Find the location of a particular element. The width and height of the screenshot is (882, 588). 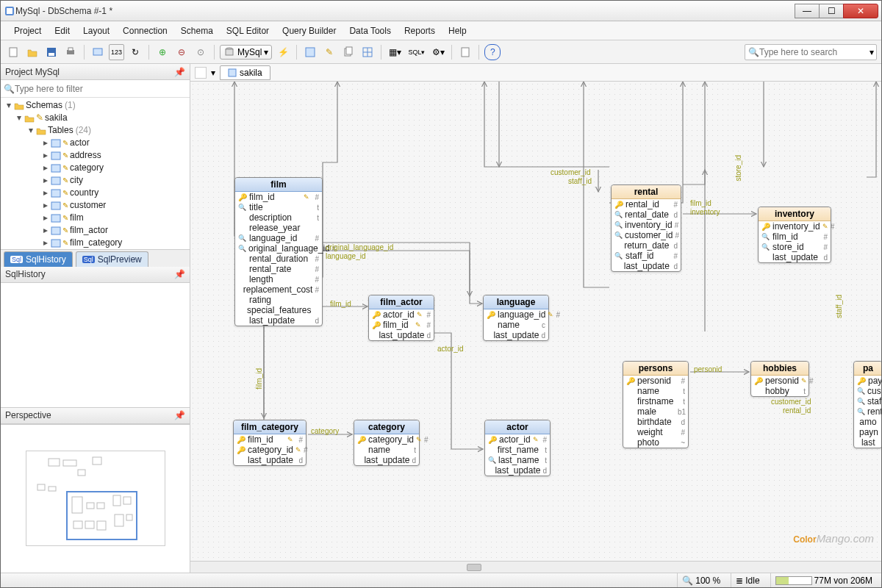

print-icon is located at coordinates (71, 52).